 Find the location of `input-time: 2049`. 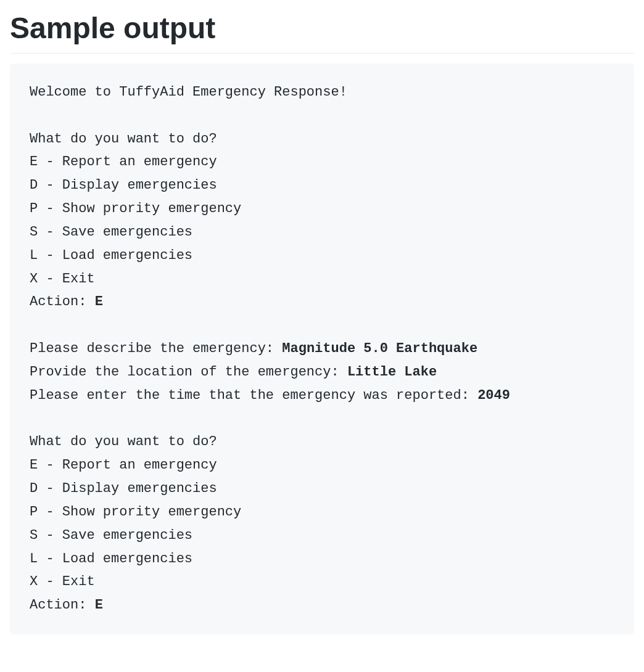

input-time: 2049 is located at coordinates (493, 396).